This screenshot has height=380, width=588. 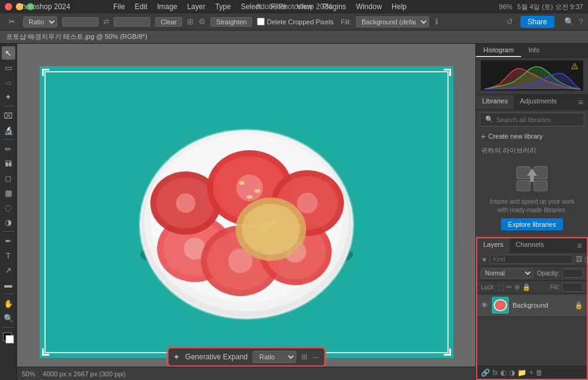 I want to click on explore-libraries-button: Explore libraries, so click(x=532, y=224).